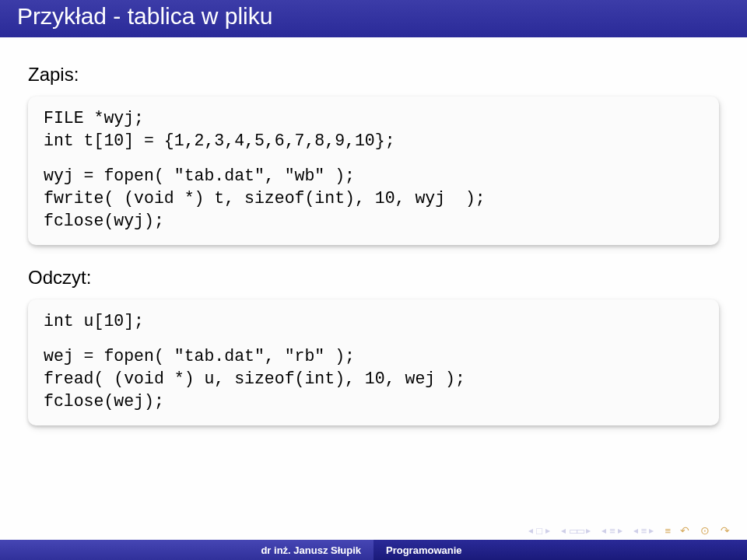 The height and width of the screenshot is (560, 747). I want to click on nav-section-icon: ◂≡▸, so click(644, 530).